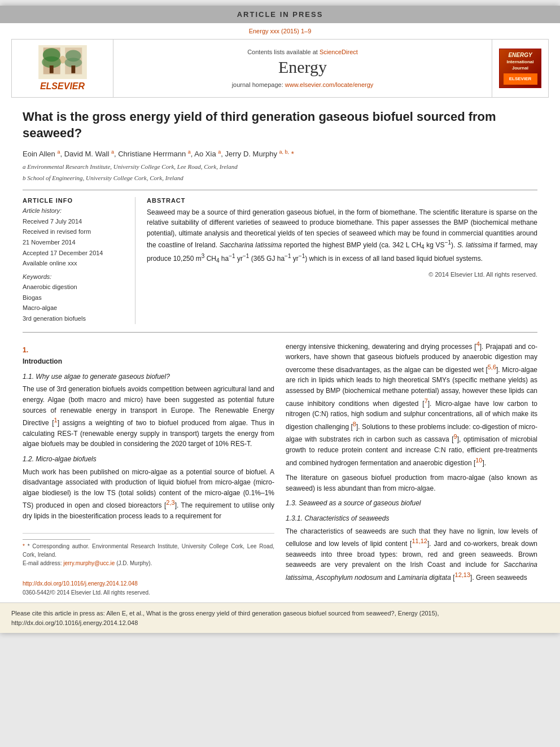  I want to click on keyword-2: Biogas, so click(75, 298).